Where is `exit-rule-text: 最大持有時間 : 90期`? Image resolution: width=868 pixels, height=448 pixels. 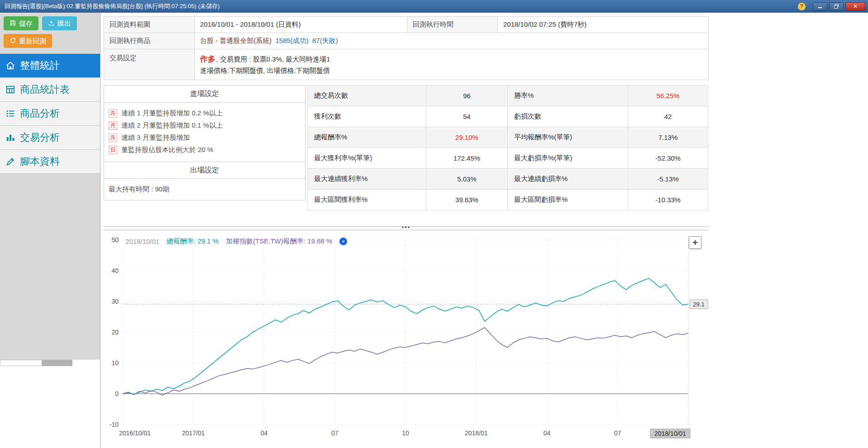
exit-rule-text: 最大持有時間 : 90期 is located at coordinates (205, 189).